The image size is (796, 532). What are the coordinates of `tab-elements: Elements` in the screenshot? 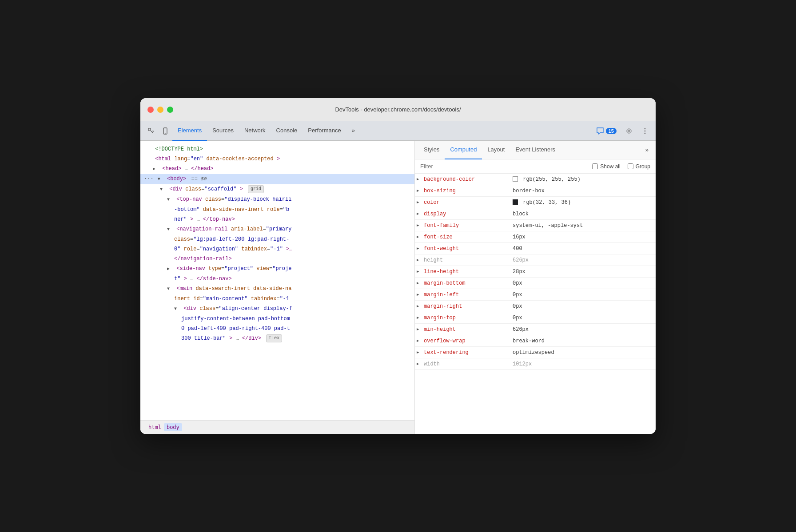 It's located at (190, 131).